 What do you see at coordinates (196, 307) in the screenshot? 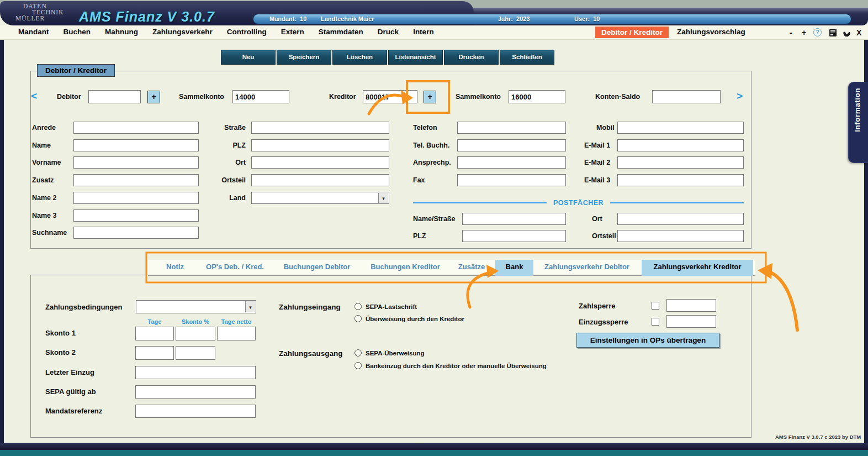
I see `zahlungsbedingungen-select: ▾` at bounding box center [196, 307].